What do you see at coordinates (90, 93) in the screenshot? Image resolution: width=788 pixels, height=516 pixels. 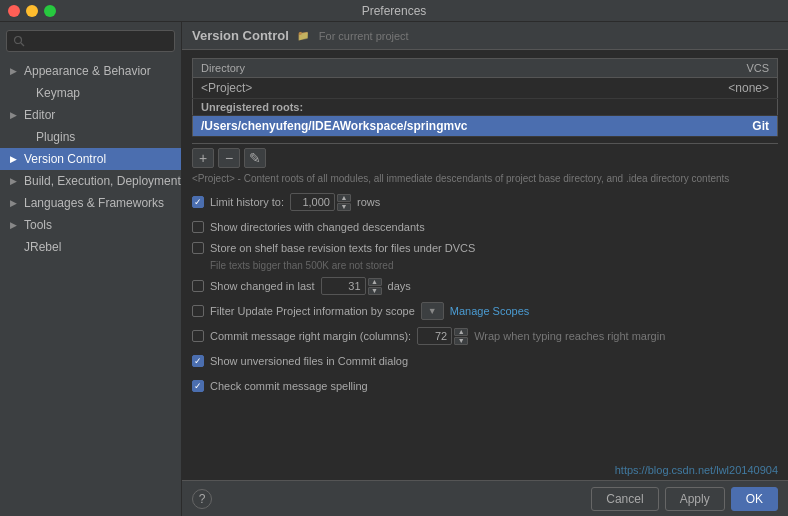 I see `sidebar-item-keymap: Keymap` at bounding box center [90, 93].